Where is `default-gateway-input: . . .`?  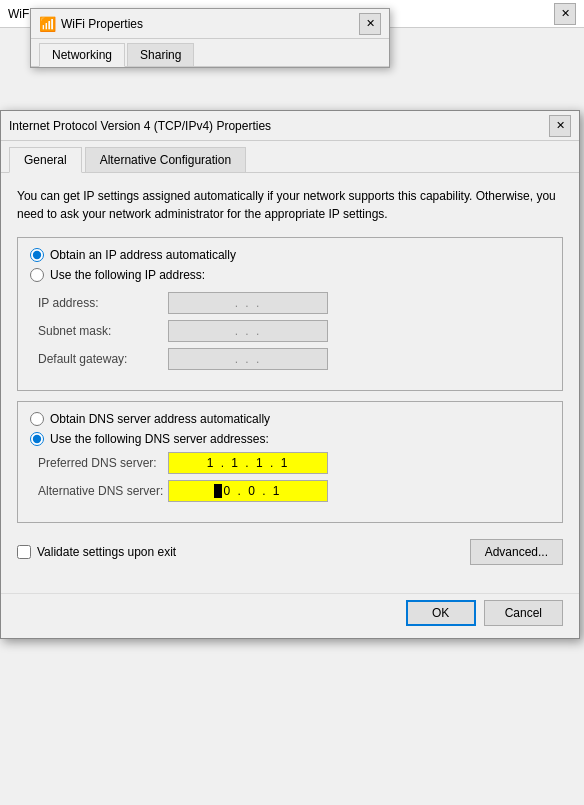 default-gateway-input: . . . is located at coordinates (248, 359).